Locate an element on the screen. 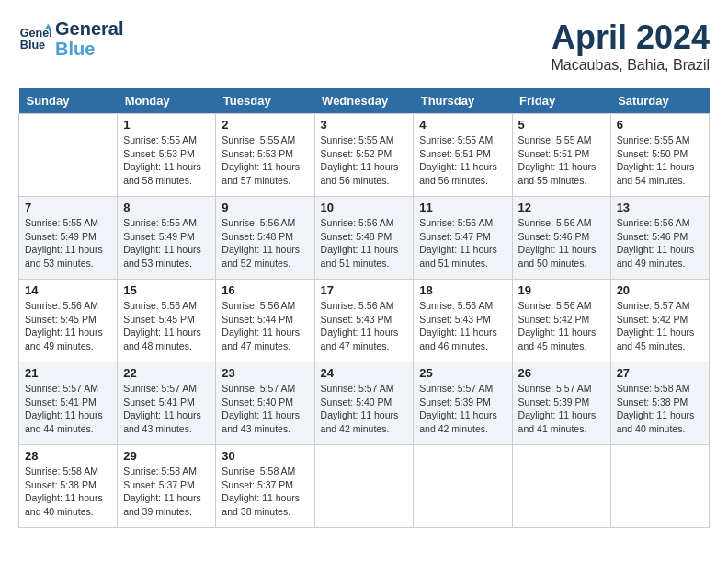  day-info: Sunrise: 5:58 AM Sunset: 5:37 PM Dayligh… is located at coordinates (265, 491).